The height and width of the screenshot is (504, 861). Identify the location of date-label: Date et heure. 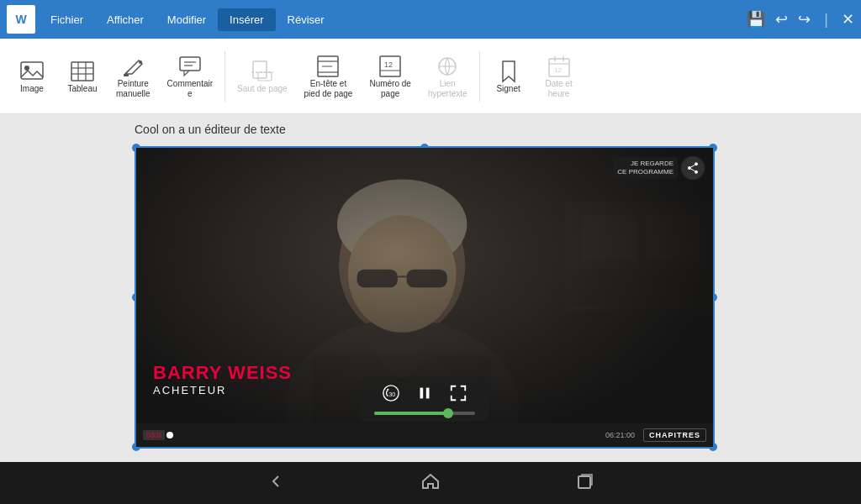
(558, 89).